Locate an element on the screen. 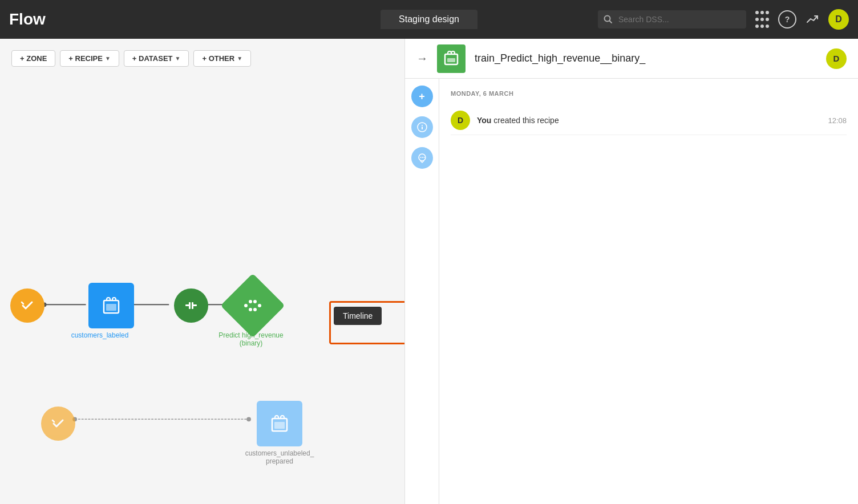 Image resolution: width=858 pixels, height=504 pixels. timeline-entry-bold: You is located at coordinates (484, 120).